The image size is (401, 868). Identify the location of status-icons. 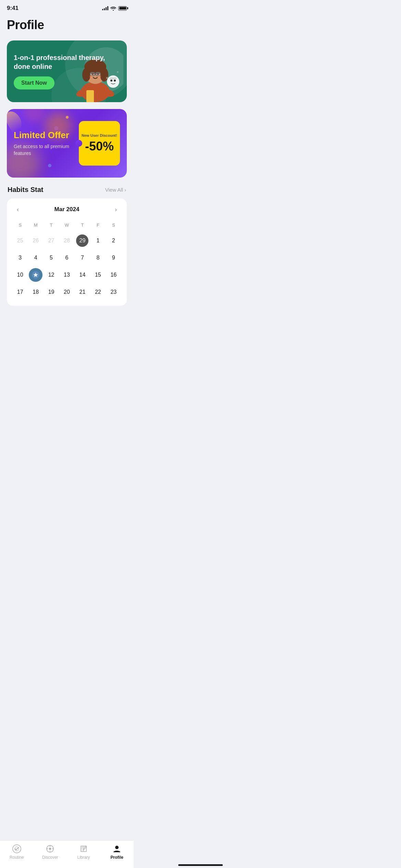
(114, 8).